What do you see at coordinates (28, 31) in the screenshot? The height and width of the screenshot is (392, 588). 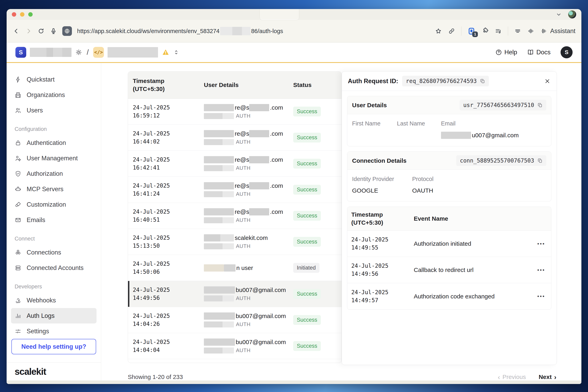 I see `forward-icon` at bounding box center [28, 31].